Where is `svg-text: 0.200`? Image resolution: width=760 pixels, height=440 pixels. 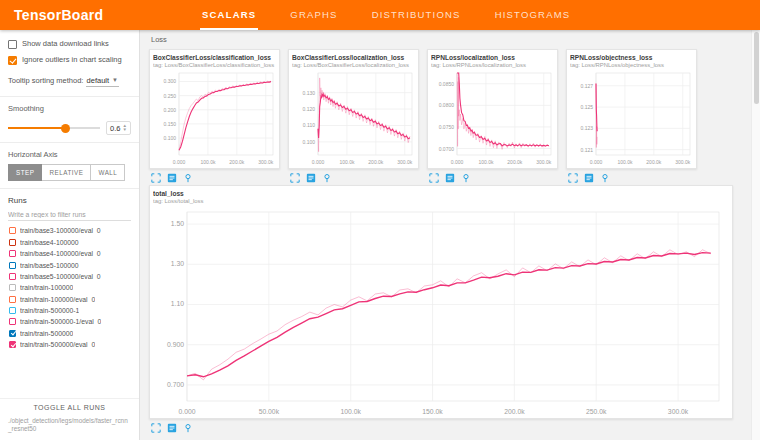 svg-text: 0.200 is located at coordinates (170, 110).